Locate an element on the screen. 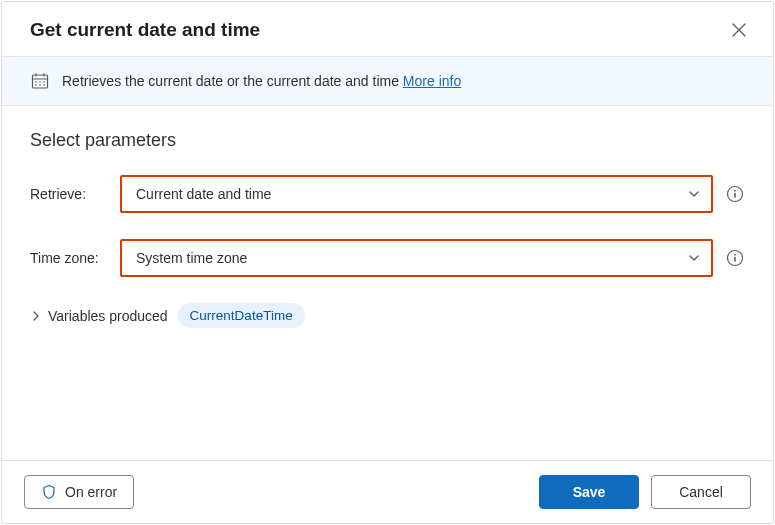 The image size is (775, 525). timezone-label: Time zone: is located at coordinates (75, 258).